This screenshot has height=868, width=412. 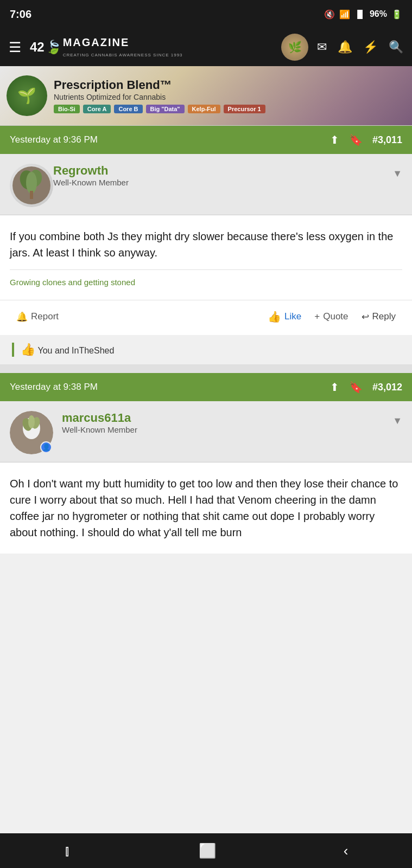 I want to click on battery-icon: 🔋, so click(x=397, y=14).